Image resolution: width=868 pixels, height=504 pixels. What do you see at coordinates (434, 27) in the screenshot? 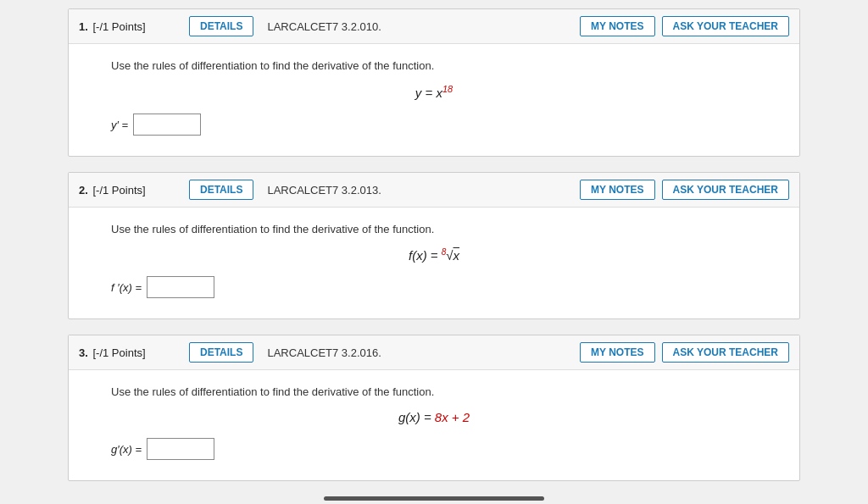
I see `problem-1-header: 1. [-/1 Points] DETAILS LARCALCET7 3.2.0…` at bounding box center [434, 27].